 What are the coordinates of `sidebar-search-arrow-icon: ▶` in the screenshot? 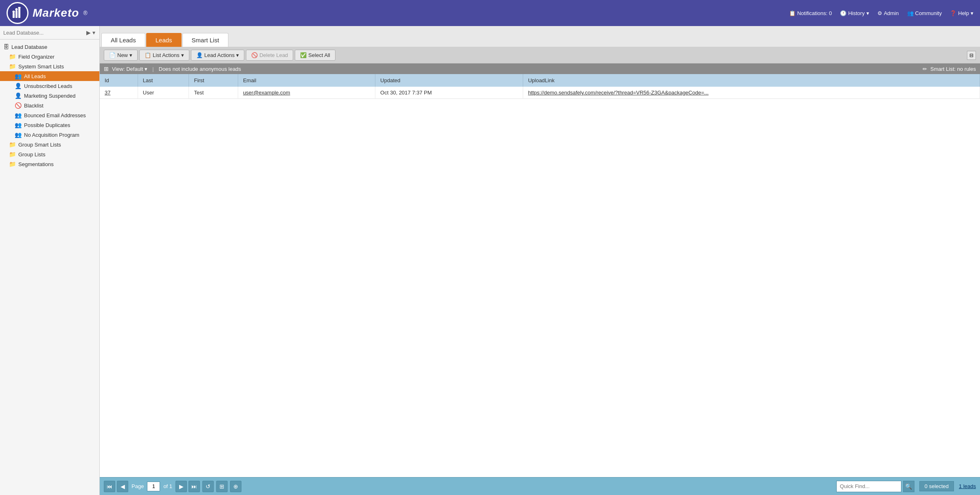 It's located at (89, 33).